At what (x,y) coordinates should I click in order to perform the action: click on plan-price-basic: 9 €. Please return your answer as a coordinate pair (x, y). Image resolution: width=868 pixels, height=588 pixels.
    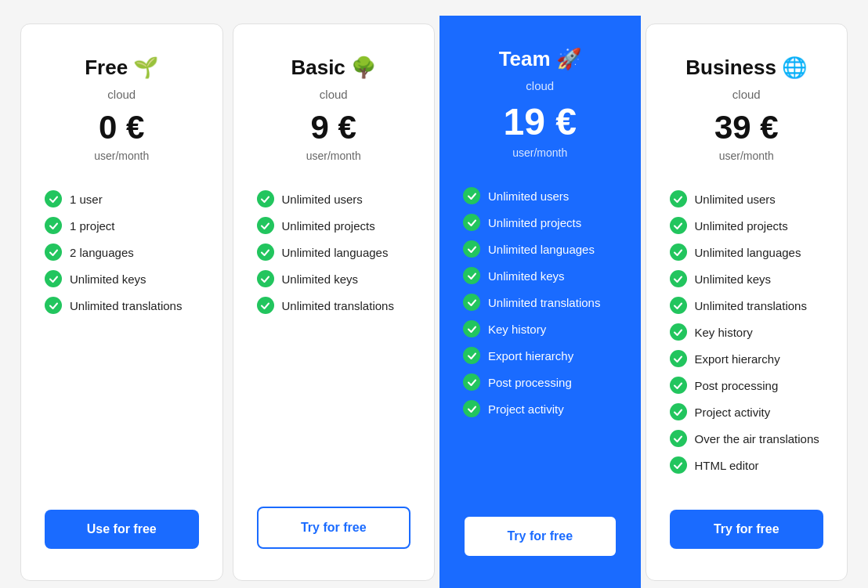
    Looking at the image, I should click on (334, 128).